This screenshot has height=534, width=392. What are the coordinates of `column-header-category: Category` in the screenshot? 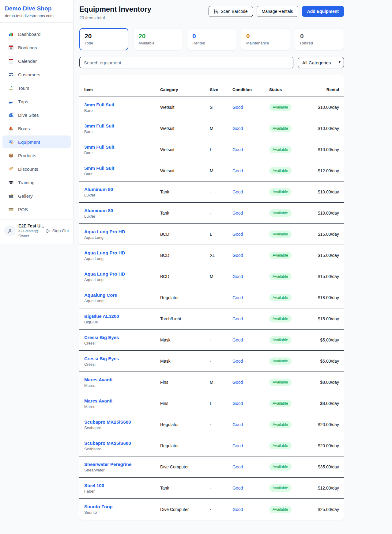 It's located at (185, 90).